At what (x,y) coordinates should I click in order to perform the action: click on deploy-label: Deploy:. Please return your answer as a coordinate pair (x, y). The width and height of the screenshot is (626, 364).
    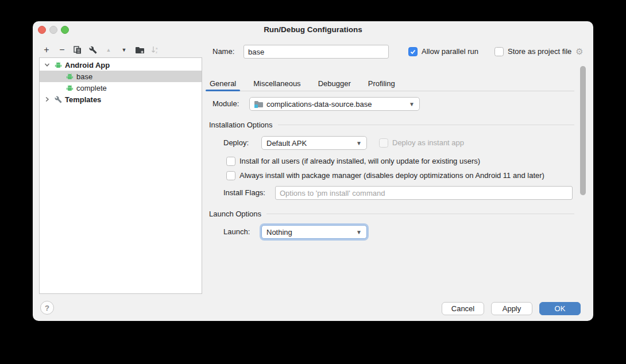
    Looking at the image, I should click on (236, 143).